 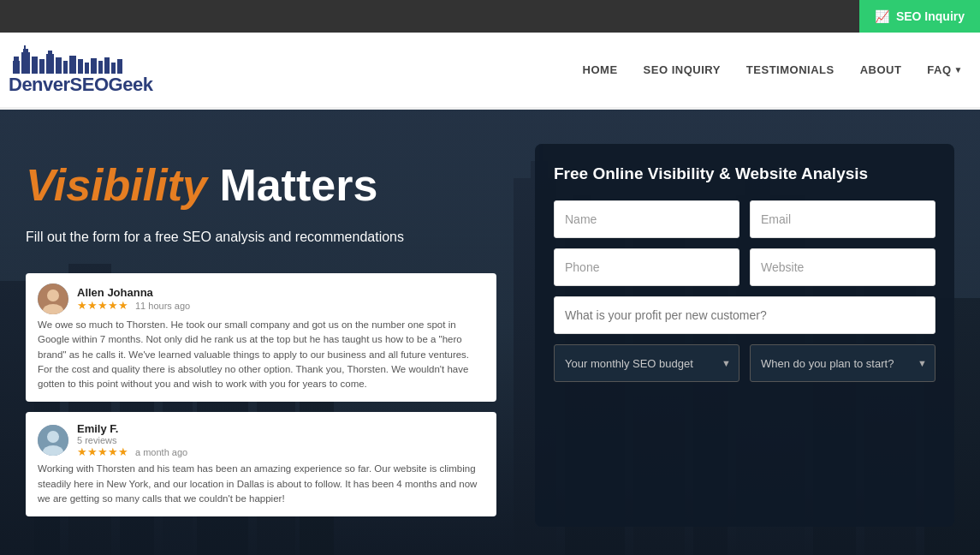 What do you see at coordinates (745, 267) in the screenshot?
I see `form-row-phone-website` at bounding box center [745, 267].